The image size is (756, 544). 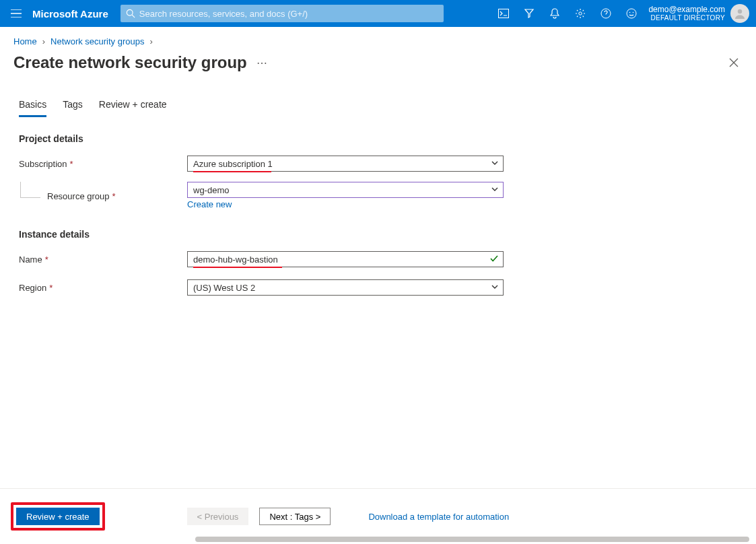 I want to click on tab-tags: Tags, so click(x=73, y=108).